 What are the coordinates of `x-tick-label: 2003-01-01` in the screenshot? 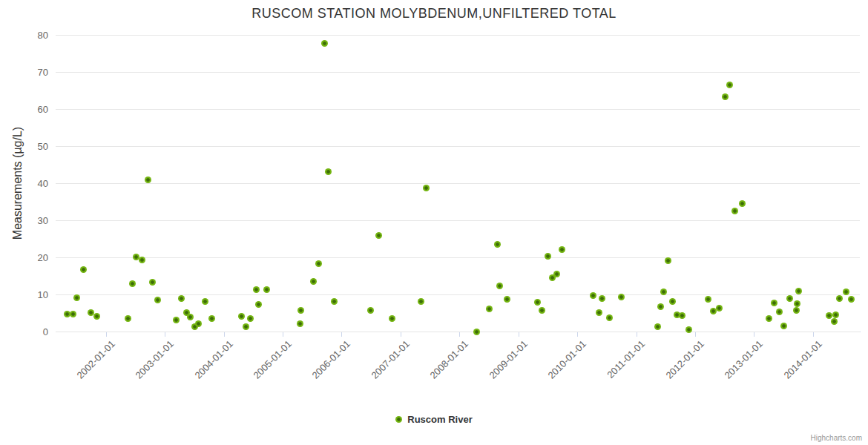 It's located at (155, 360).